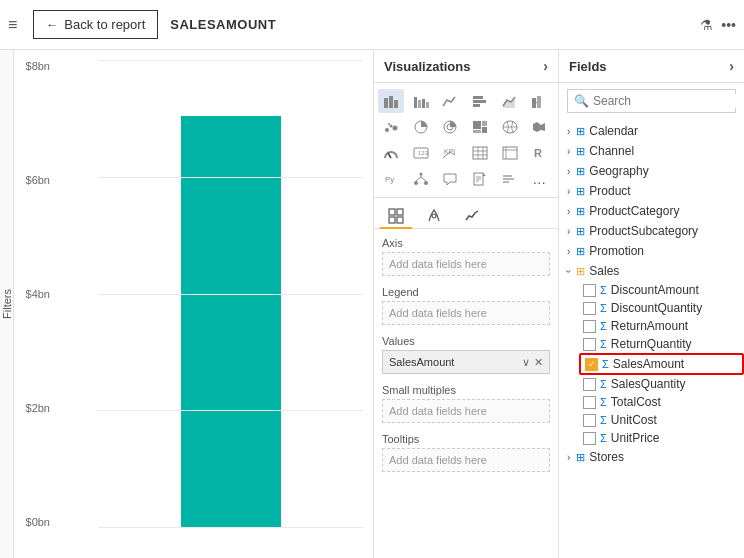 The height and width of the screenshot is (558, 744). I want to click on unitprice-sigma: Σ, so click(604, 438).